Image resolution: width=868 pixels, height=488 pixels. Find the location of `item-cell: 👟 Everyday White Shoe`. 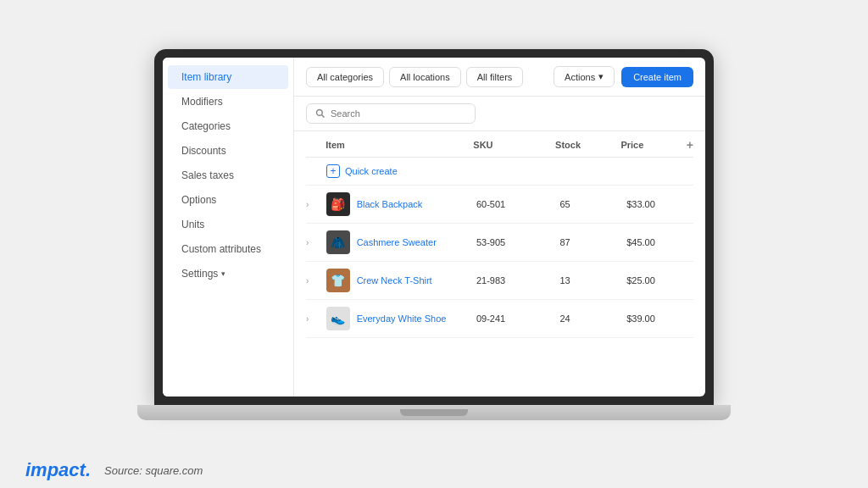

item-cell: 👟 Everyday White Shoe is located at coordinates (402, 319).